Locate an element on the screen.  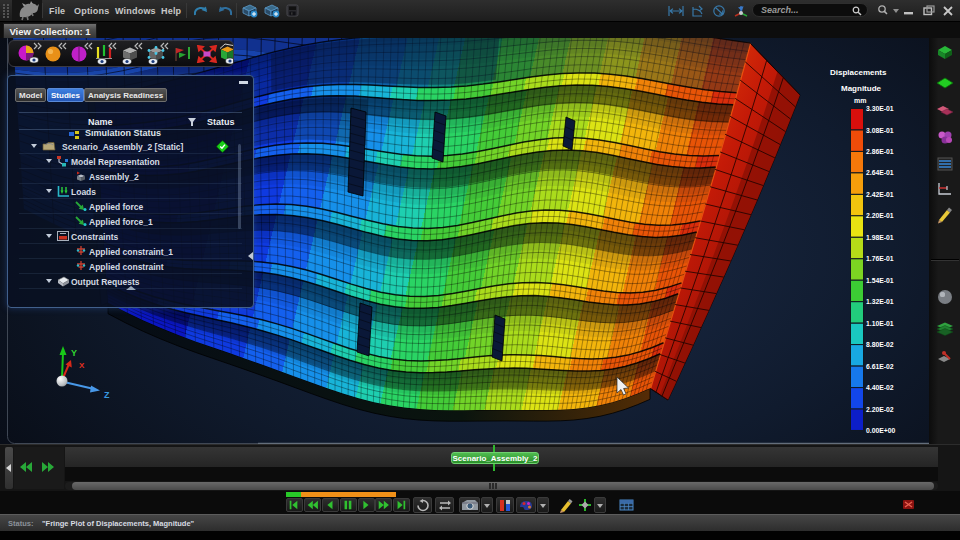
svg-text: Z is located at coordinates (107, 395).